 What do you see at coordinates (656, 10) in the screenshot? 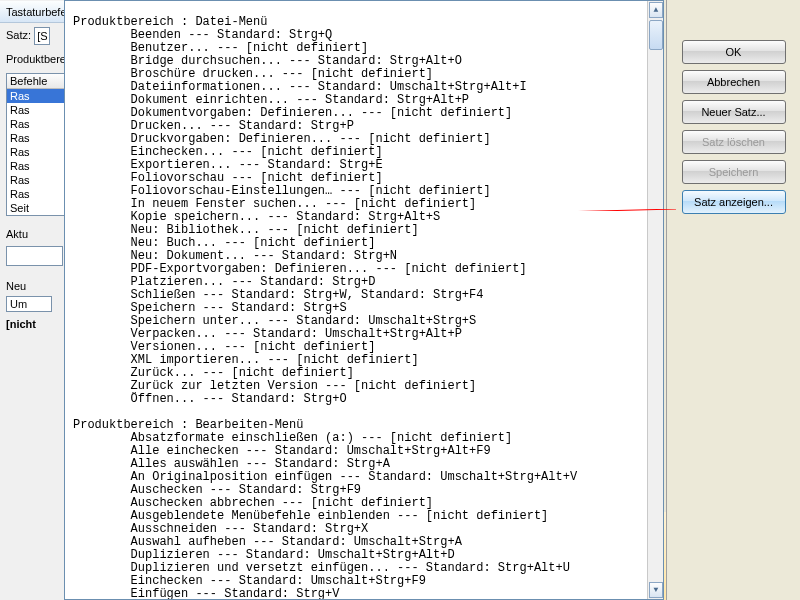
I see `scroll-up-button: ▲` at bounding box center [656, 10].